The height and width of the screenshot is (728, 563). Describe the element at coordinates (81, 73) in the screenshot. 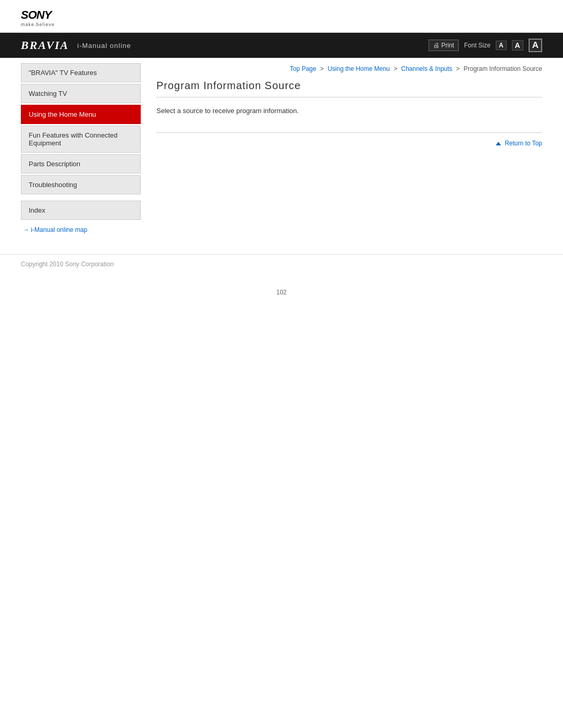

I see `sidebar-item-bravia-features: "BRAVIA" TV Features` at that location.